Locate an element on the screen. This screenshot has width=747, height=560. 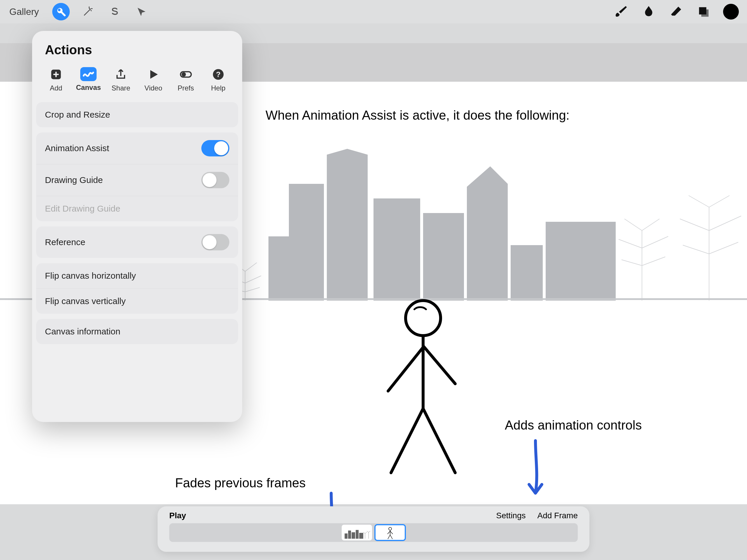
wrench-icon is located at coordinates (61, 11).